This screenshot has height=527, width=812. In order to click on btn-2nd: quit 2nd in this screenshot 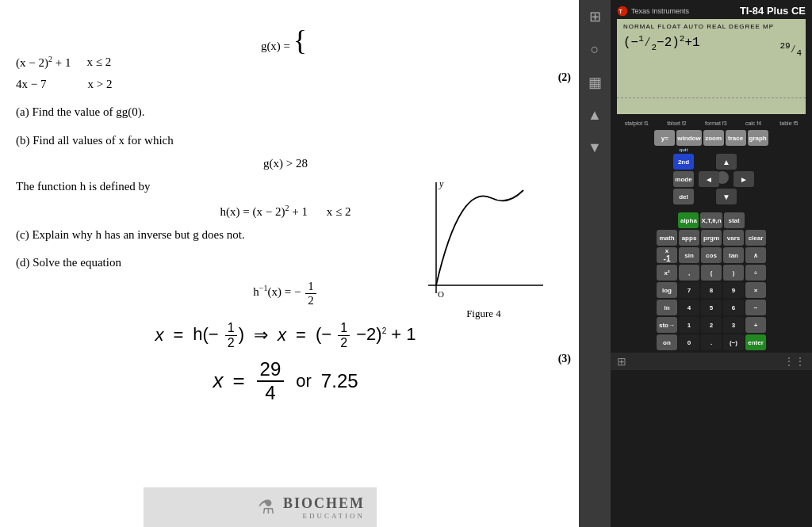, I will do `click(684, 162)`.